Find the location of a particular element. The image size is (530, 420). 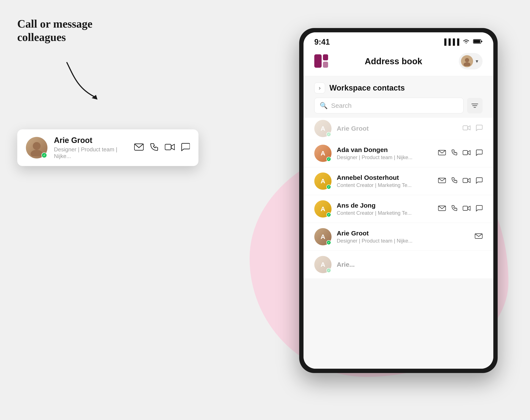

arrow-decoration is located at coordinates (82, 80).